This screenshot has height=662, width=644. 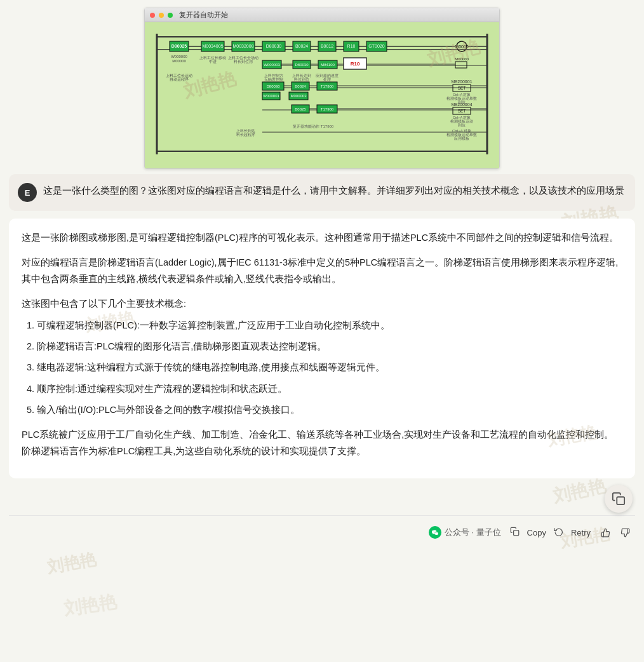 What do you see at coordinates (322, 534) in the screenshot?
I see `footer-bar: 公众号 · 量子位 Copy Retry` at bounding box center [322, 534].